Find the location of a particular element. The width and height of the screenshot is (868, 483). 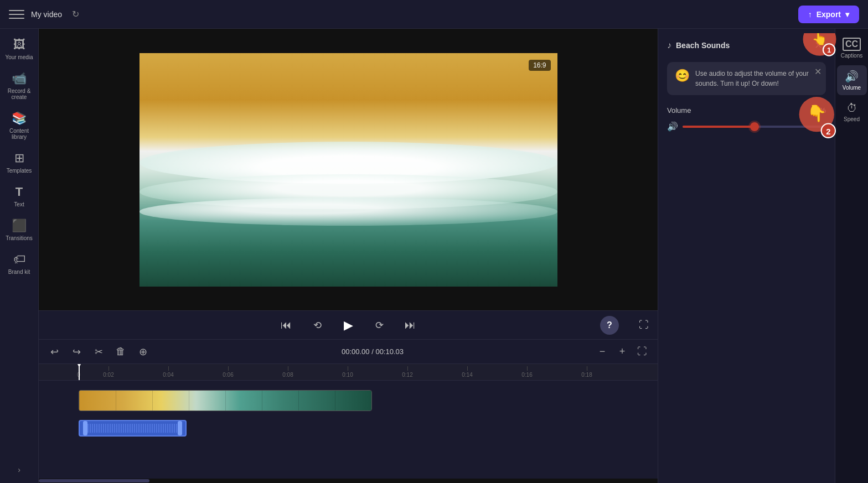

audio-panel-header: ♪ Beach Sounds ✕ is located at coordinates (746, 45).